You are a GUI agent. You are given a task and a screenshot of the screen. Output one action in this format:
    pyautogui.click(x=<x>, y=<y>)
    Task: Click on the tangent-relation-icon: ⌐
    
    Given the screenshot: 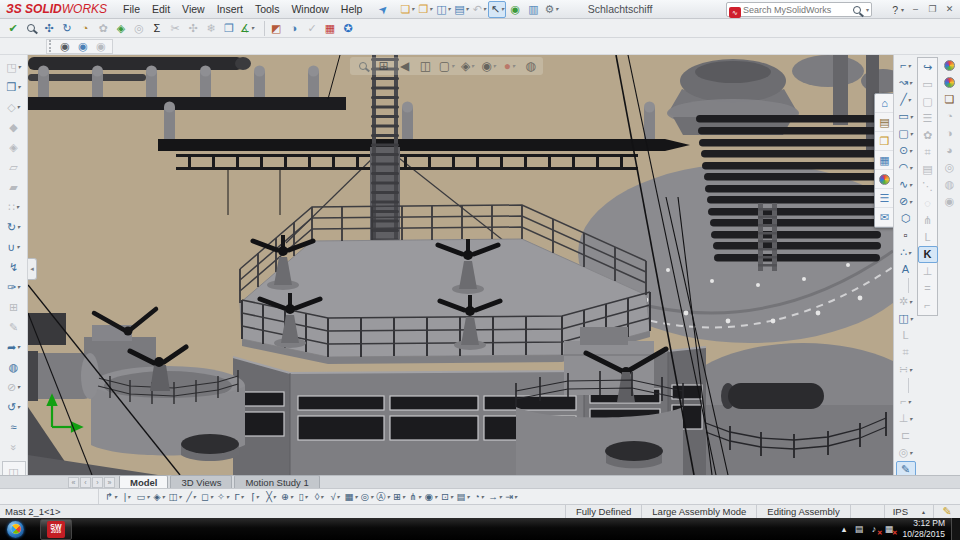 What is the action you would take?
    pyautogui.click(x=928, y=306)
    